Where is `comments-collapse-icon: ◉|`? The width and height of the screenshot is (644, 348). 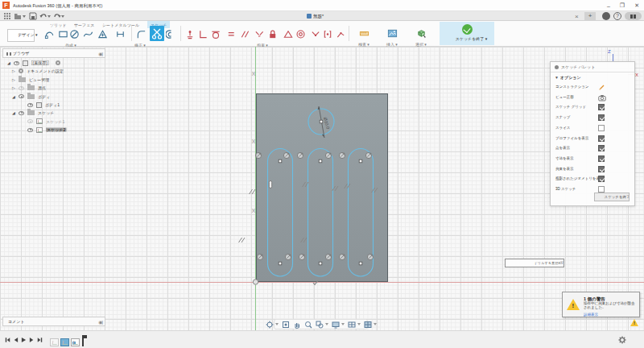
comments-collapse-icon: ◉| is located at coordinates (100, 322).